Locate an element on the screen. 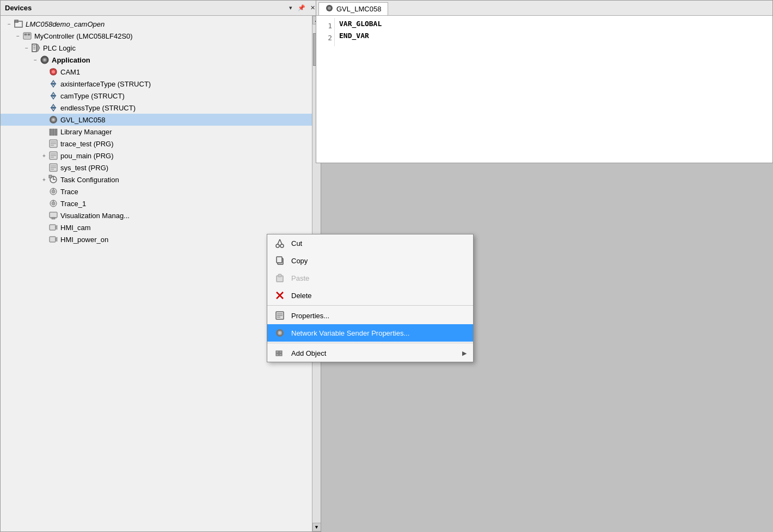 Image resolution: width=773 pixels, height=532 pixels. pin-icon: 📌 is located at coordinates (302, 8).